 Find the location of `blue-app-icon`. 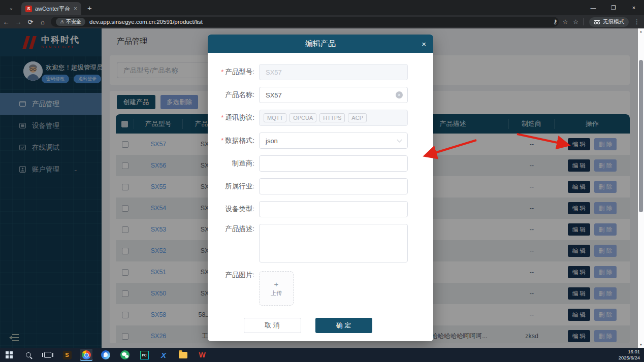

blue-app-icon is located at coordinates (106, 355).